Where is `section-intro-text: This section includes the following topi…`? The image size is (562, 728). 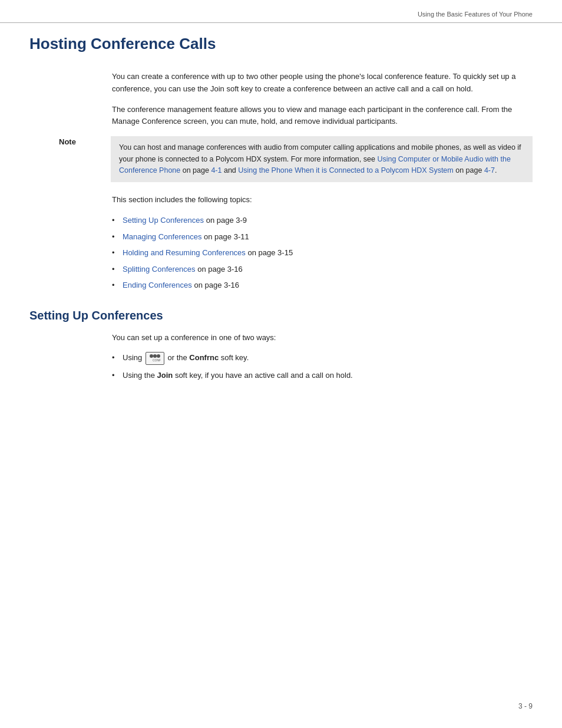 section-intro-text: This section includes the following topi… is located at coordinates (322, 200).